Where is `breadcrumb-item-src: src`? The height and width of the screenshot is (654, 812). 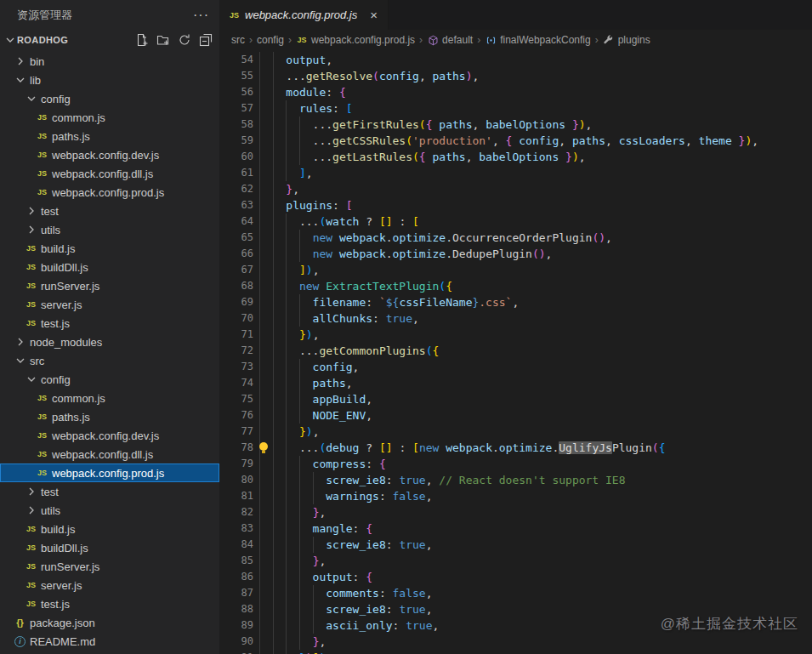
breadcrumb-item-src: src is located at coordinates (238, 40).